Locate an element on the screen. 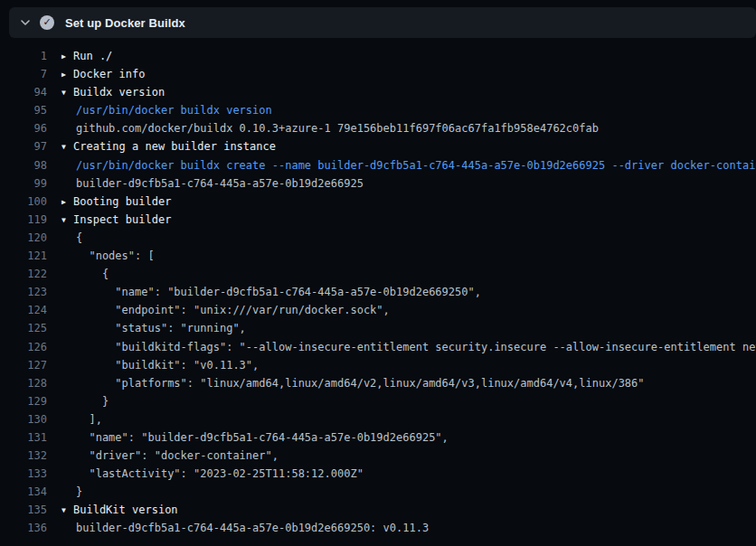 The width and height of the screenshot is (756, 546). log-command-text: /usr/bin/docker buildx create --name bui… is located at coordinates (416, 165).